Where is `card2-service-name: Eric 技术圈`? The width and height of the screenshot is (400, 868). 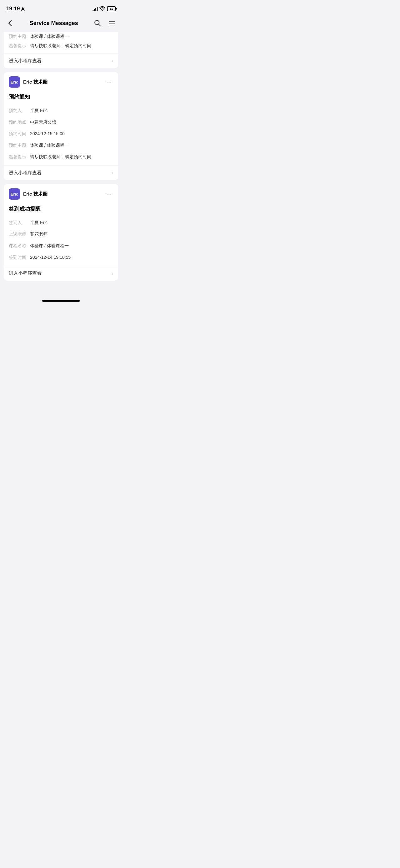 card2-service-name: Eric 技术圈 is located at coordinates (35, 194).